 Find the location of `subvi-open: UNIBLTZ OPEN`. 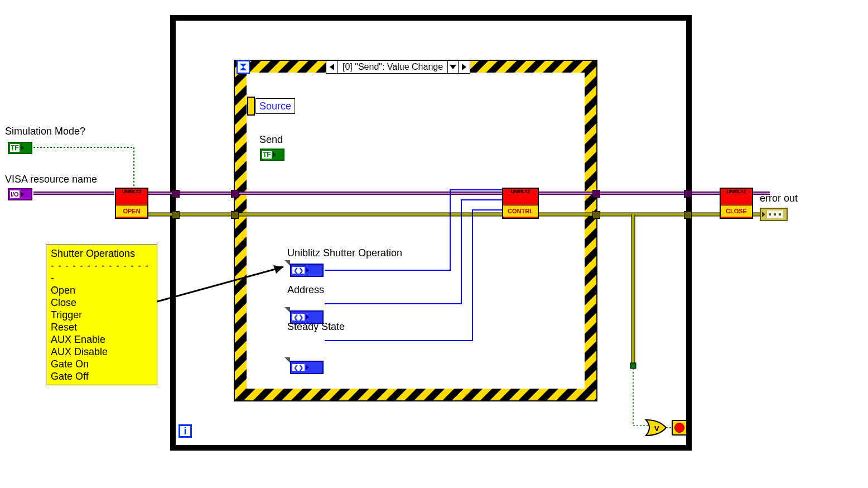

subvi-open: UNIBLTZ OPEN is located at coordinates (132, 203).